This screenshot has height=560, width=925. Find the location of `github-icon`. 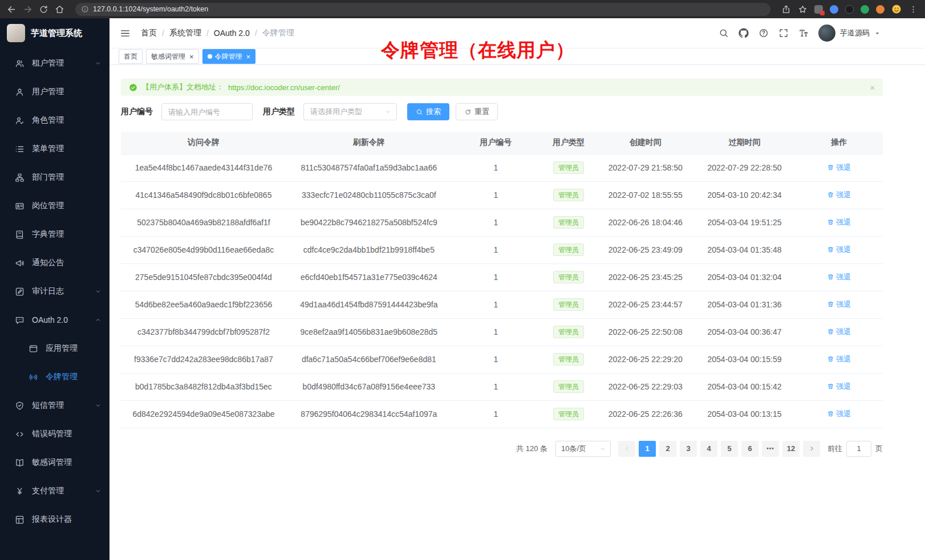

github-icon is located at coordinates (744, 33).